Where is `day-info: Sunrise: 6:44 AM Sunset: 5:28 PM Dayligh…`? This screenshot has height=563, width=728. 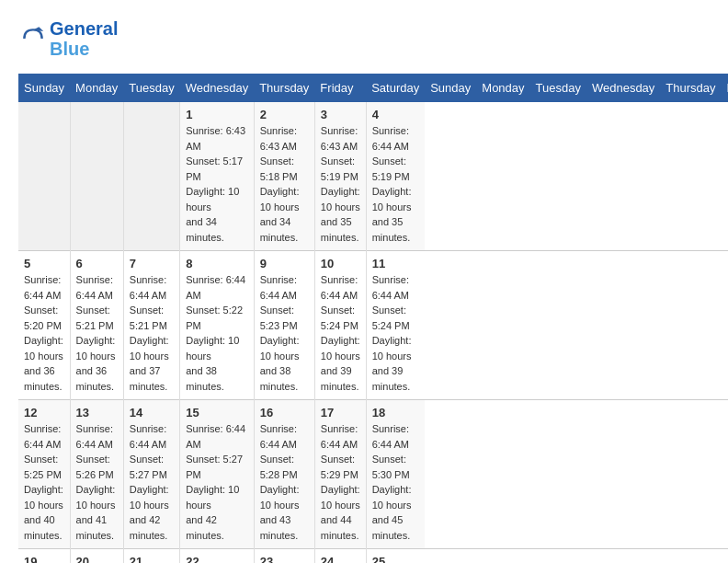
day-info: Sunrise: 6:44 AM Sunset: 5:28 PM Dayligh… is located at coordinates (285, 482).